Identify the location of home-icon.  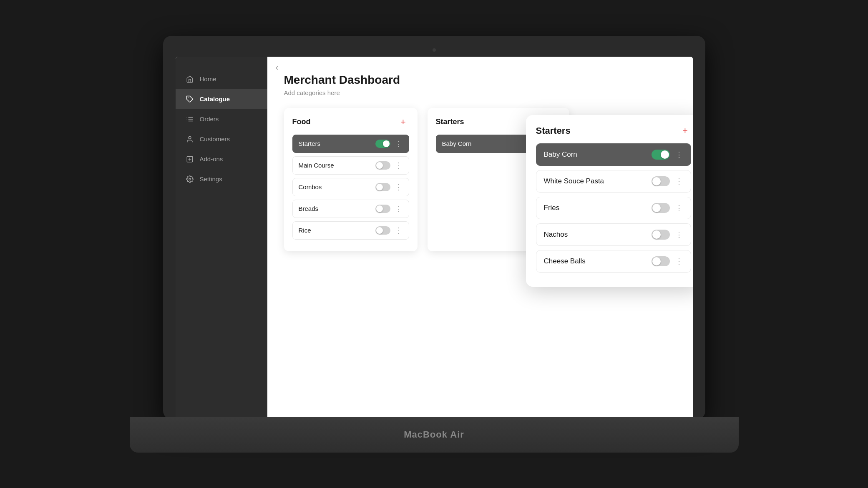
(190, 79).